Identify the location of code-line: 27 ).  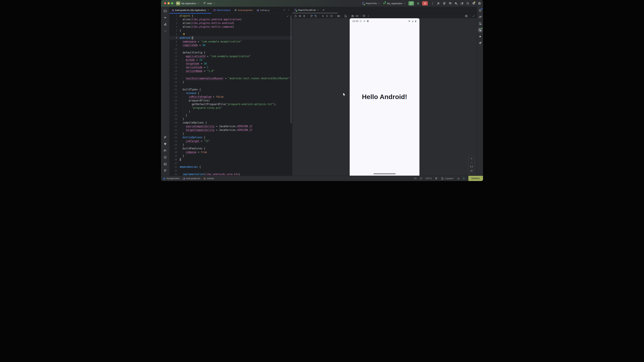
(231, 111).